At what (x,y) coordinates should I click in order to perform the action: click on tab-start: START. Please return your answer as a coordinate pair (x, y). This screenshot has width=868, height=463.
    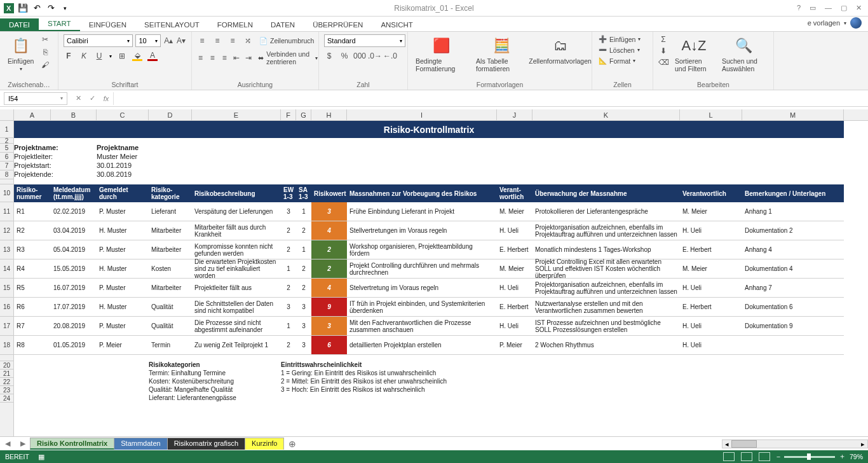
    Looking at the image, I should click on (60, 24).